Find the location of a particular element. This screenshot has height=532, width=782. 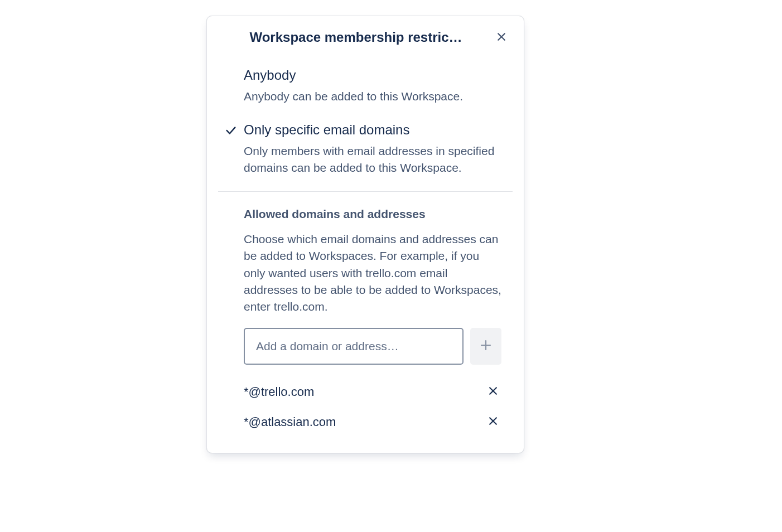

domain-text: *@atlassian.com is located at coordinates (290, 422).